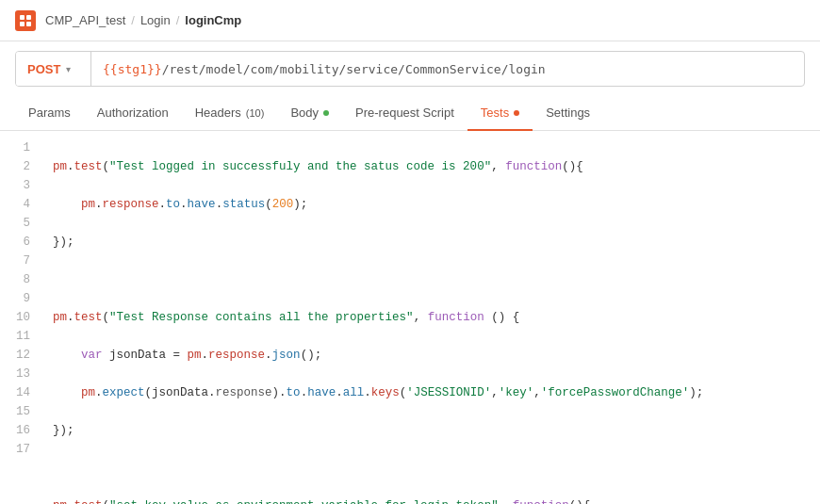  Describe the element at coordinates (431, 393) in the screenshot. I see `code-line-7: pm.expect(jsonData.response).to.have.all…` at that location.